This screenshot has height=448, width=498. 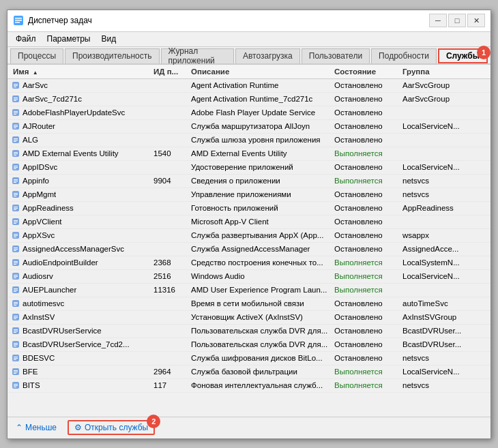 I want to click on header-status: Состояние, so click(x=366, y=72).